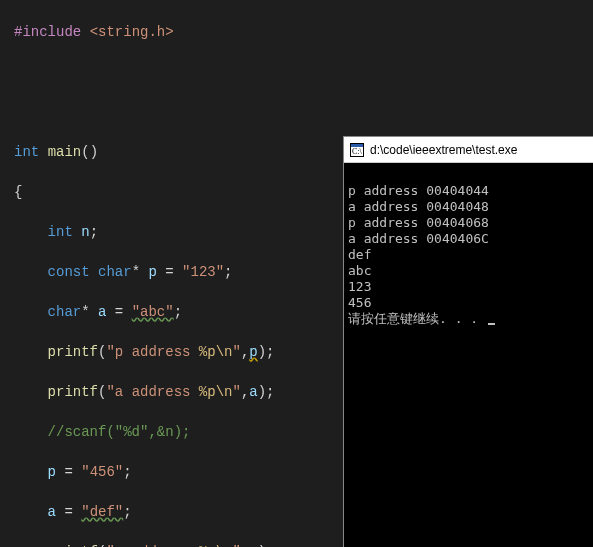  Describe the element at coordinates (132, 32) in the screenshot. I see `include-header: <string.h>` at that location.